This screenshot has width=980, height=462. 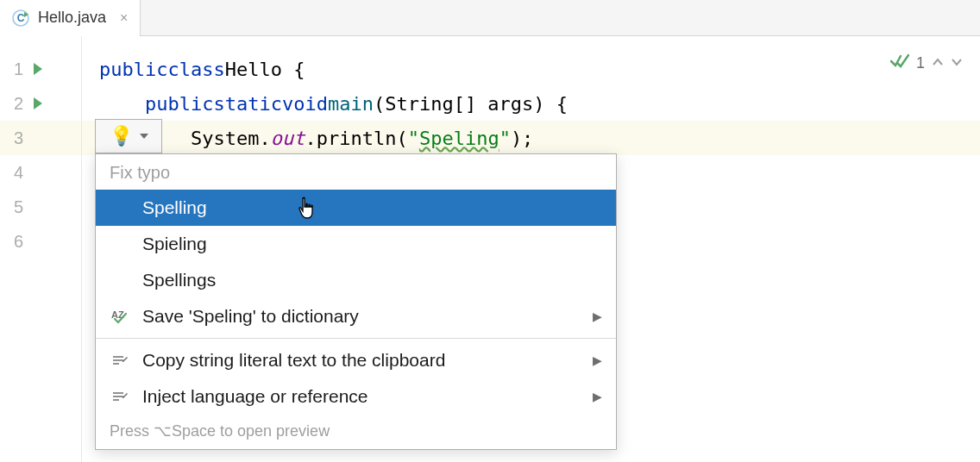 I want to click on lightbulb-icon: 💡, so click(x=121, y=136).